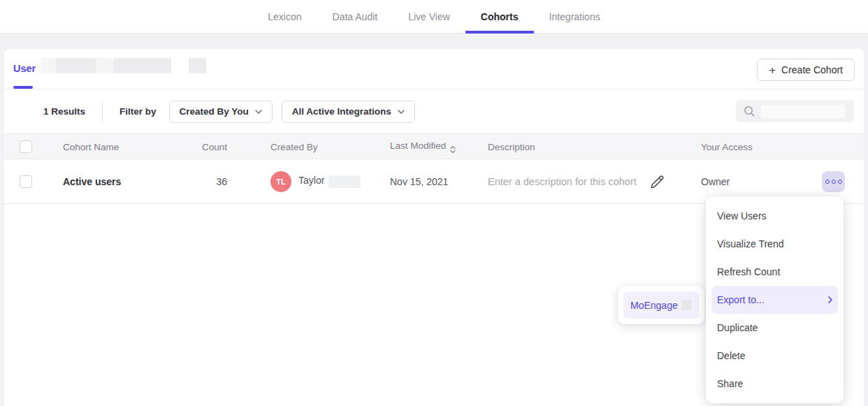  What do you see at coordinates (26, 182) in the screenshot?
I see `row-checkbox` at bounding box center [26, 182].